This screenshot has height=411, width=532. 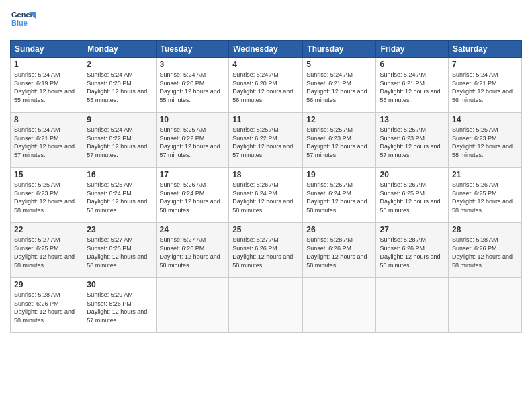 I want to click on calendar-cell: 29 Sunrise: 5:28 AM Sunset: 6:26 PM Dayl…, so click(x=47, y=306).